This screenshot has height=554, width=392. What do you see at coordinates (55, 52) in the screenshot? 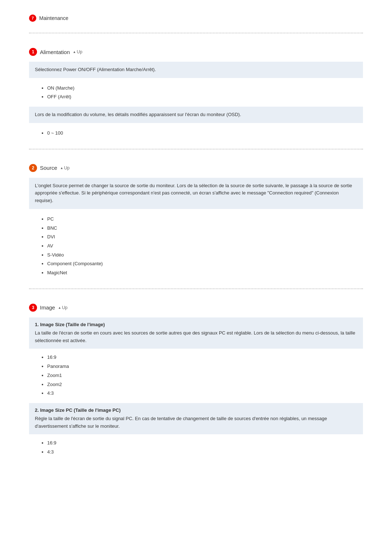
I see `section1-title: Alimentation` at bounding box center [55, 52].